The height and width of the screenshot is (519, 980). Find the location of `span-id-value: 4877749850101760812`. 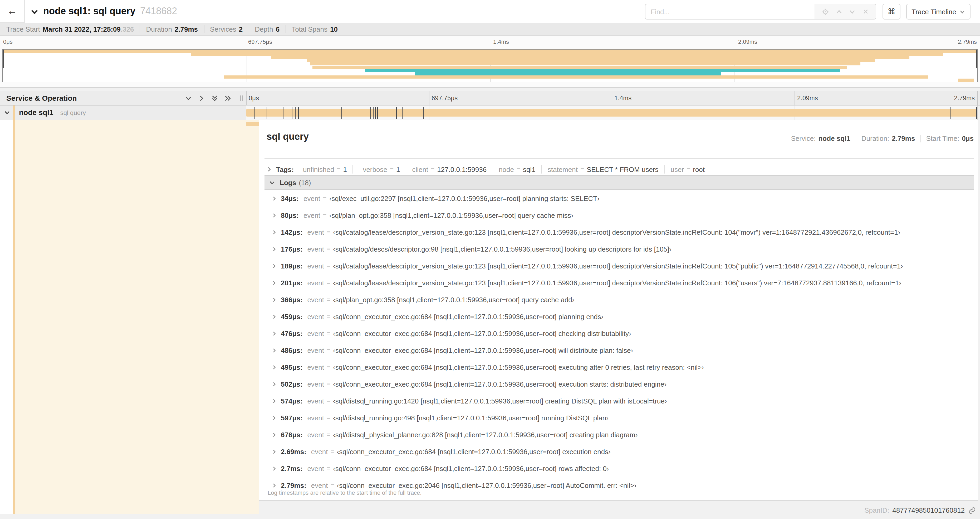

span-id-value: 4877749850101760812 is located at coordinates (928, 510).